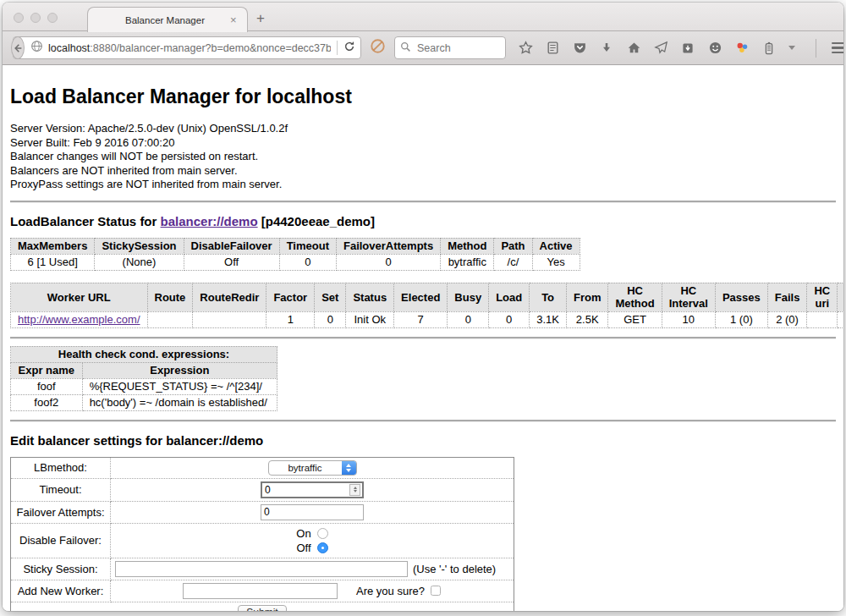 This screenshot has height=616, width=846. What do you see at coordinates (387, 245) in the screenshot?
I see `col-failoverattempts: FailoverAttempts` at bounding box center [387, 245].